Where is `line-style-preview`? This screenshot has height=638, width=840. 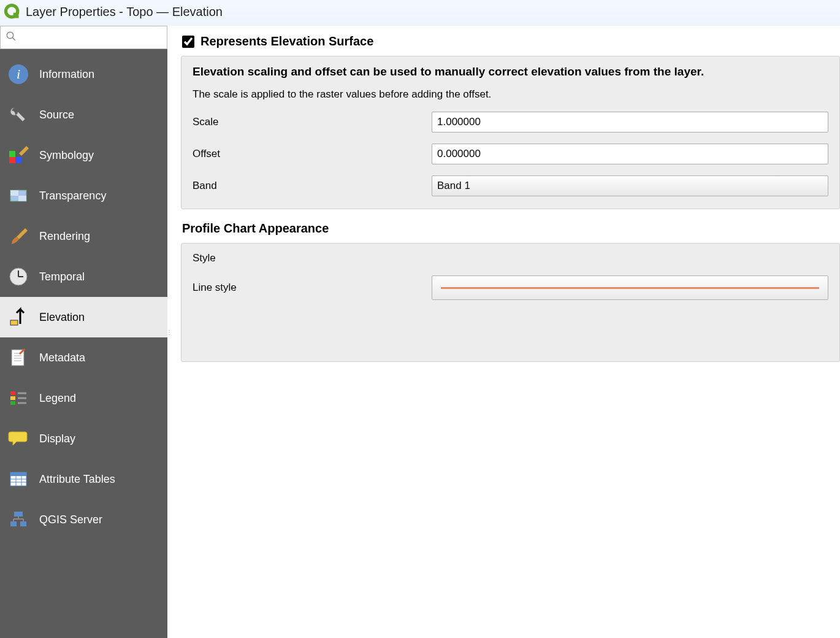
line-style-preview is located at coordinates (630, 288).